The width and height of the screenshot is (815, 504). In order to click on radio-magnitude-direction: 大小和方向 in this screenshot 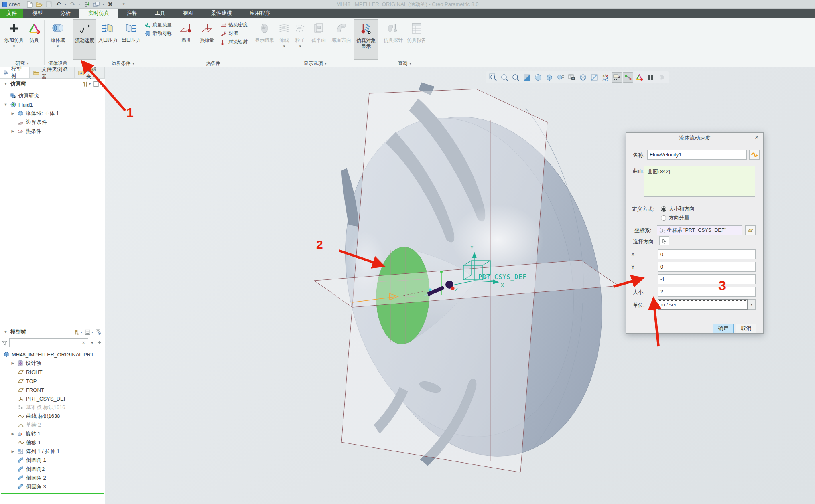, I will do `click(678, 209)`.